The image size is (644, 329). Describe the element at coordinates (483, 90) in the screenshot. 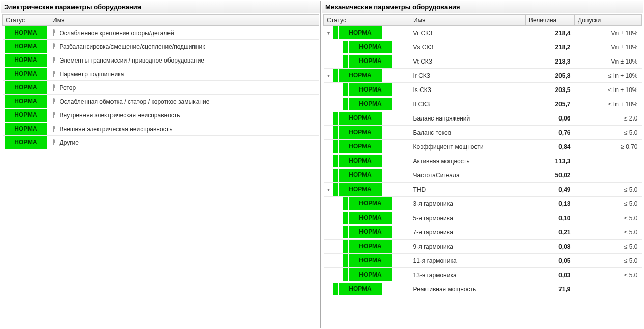

I see `table-row: ▸НОРМАIs СКЗ203,5≤ In + 10%` at that location.